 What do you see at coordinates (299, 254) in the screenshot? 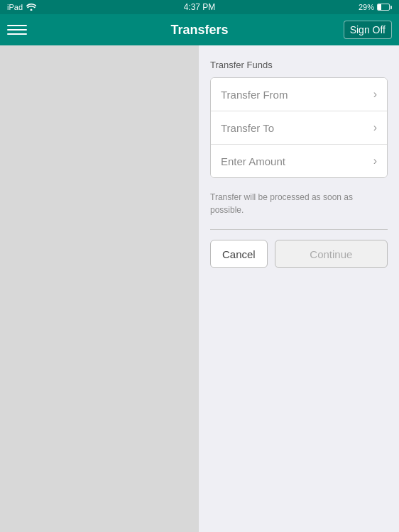
I see `button-row: Cancel Continue` at bounding box center [299, 254].